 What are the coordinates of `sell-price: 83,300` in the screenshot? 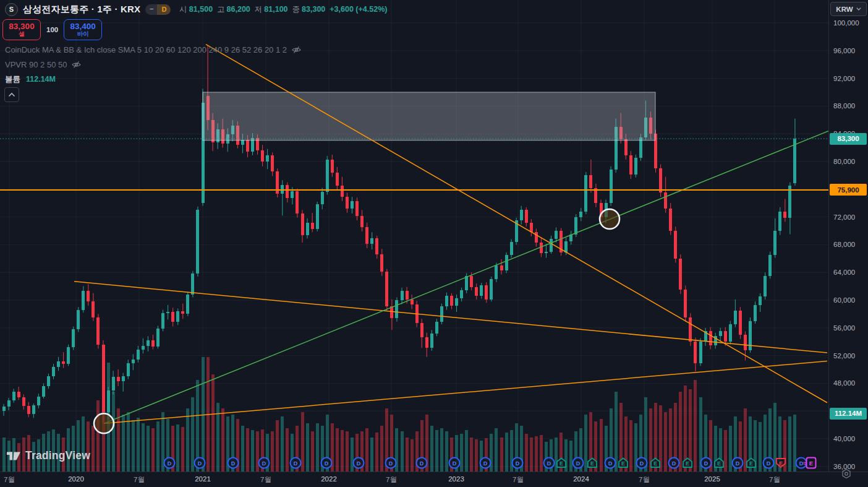 It's located at (21, 27).